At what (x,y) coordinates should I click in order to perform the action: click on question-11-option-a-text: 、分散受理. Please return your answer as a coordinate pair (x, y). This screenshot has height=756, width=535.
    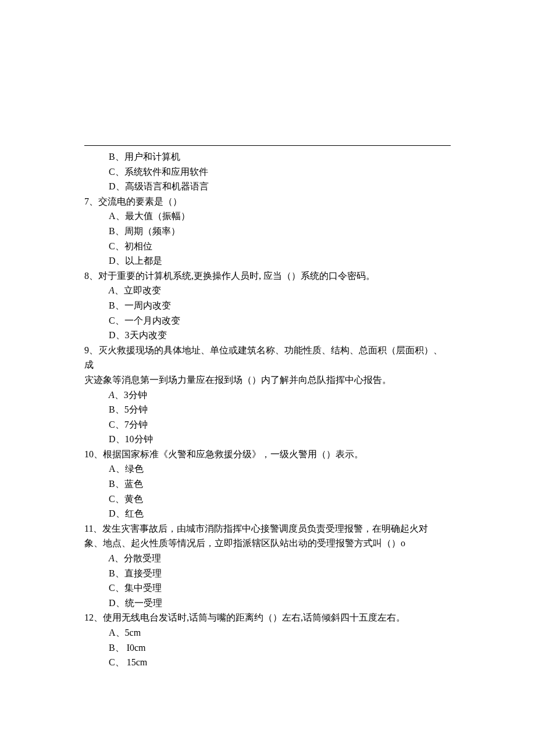
    Looking at the image, I should click on (138, 558).